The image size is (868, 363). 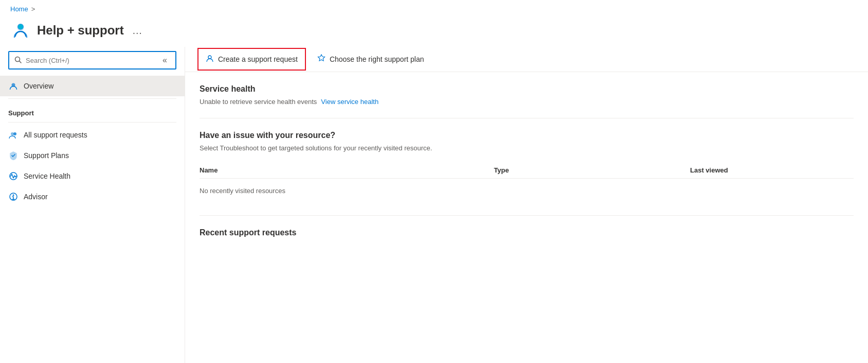 I want to click on page-title: Help + support, so click(x=80, y=30).